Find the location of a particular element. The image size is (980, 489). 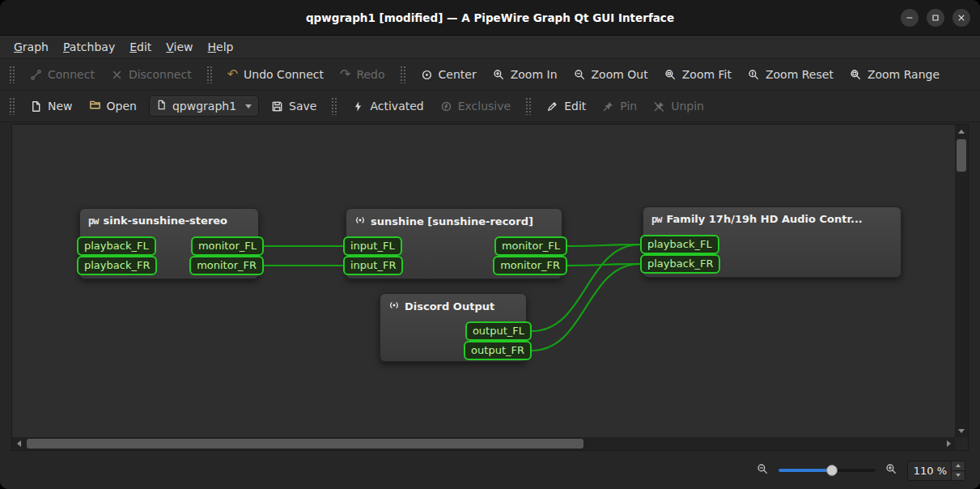

menu-patchbay: Patchbay is located at coordinates (89, 47).